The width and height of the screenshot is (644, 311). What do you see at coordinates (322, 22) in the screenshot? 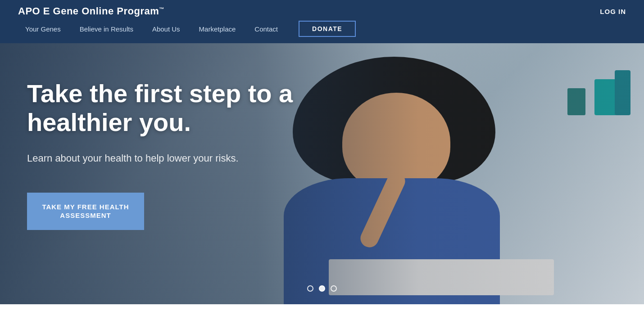
I see `header: APO E Gene Online Program™ LOG IN Your G…` at bounding box center [322, 22].